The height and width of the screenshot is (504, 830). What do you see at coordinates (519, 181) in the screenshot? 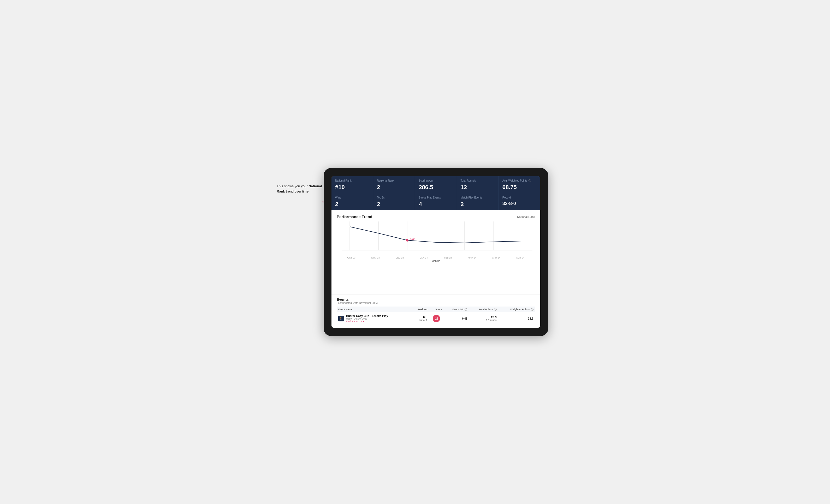
I see `stat-avg-weighted-label: Avg. Weighted Points i` at bounding box center [519, 181].